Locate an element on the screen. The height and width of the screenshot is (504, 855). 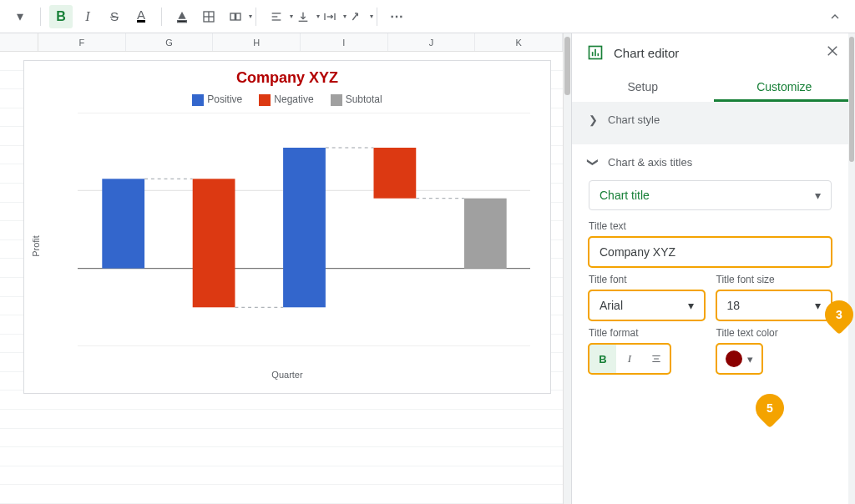
italic-button: I is located at coordinates (88, 17).